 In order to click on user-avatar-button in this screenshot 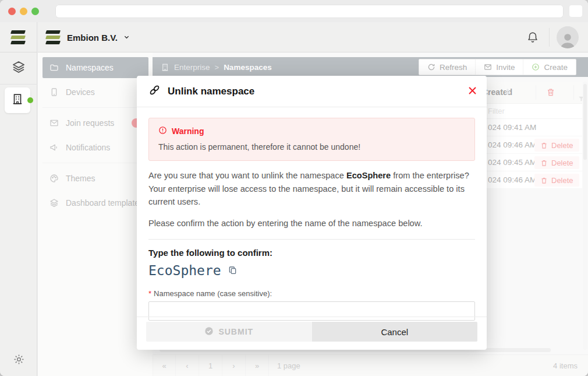, I will do `click(568, 37)`.